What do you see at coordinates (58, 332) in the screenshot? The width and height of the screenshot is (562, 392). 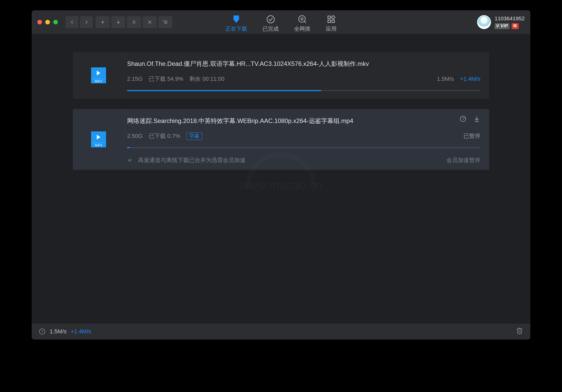 I see `status-speed: 1.5M/s` at bounding box center [58, 332].